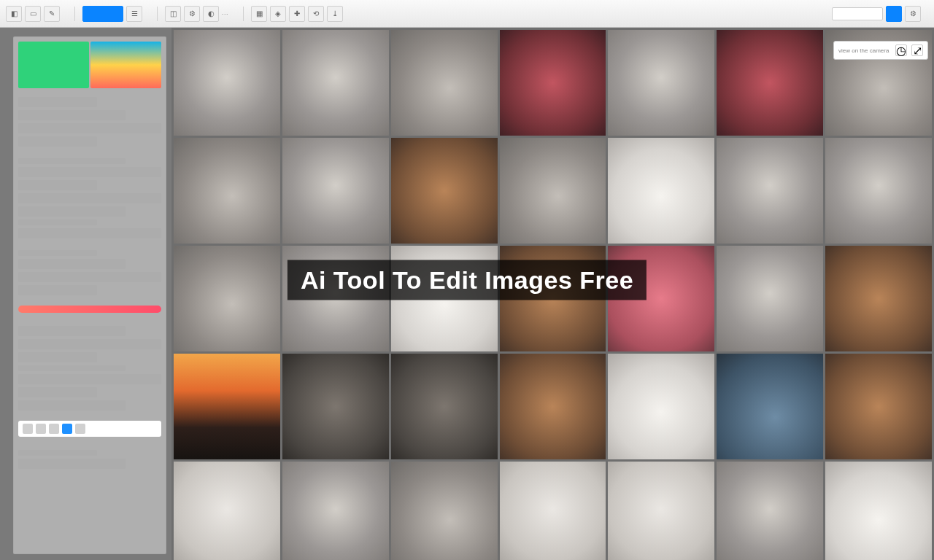 The image size is (934, 560). What do you see at coordinates (881, 50) in the screenshot?
I see `view-mode-toggle: view on the camera ◷ ⤢` at bounding box center [881, 50].